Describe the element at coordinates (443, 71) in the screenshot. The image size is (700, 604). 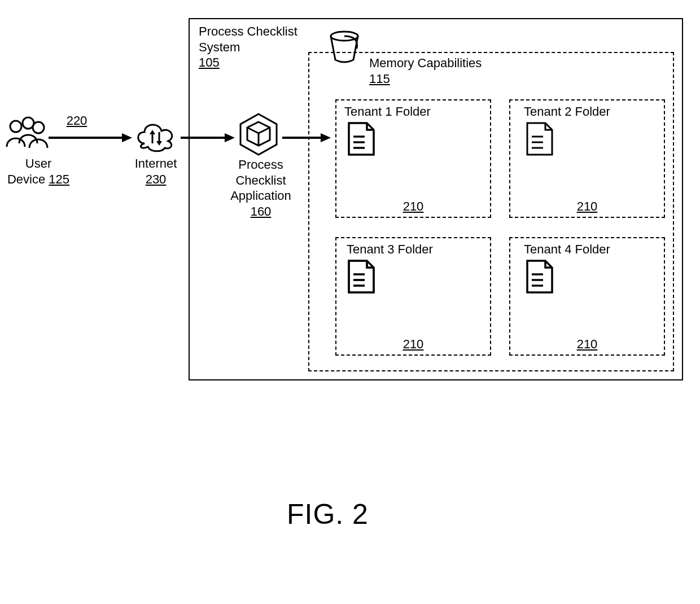
I see `memory-label: Memory Capabilities 115` at that location.